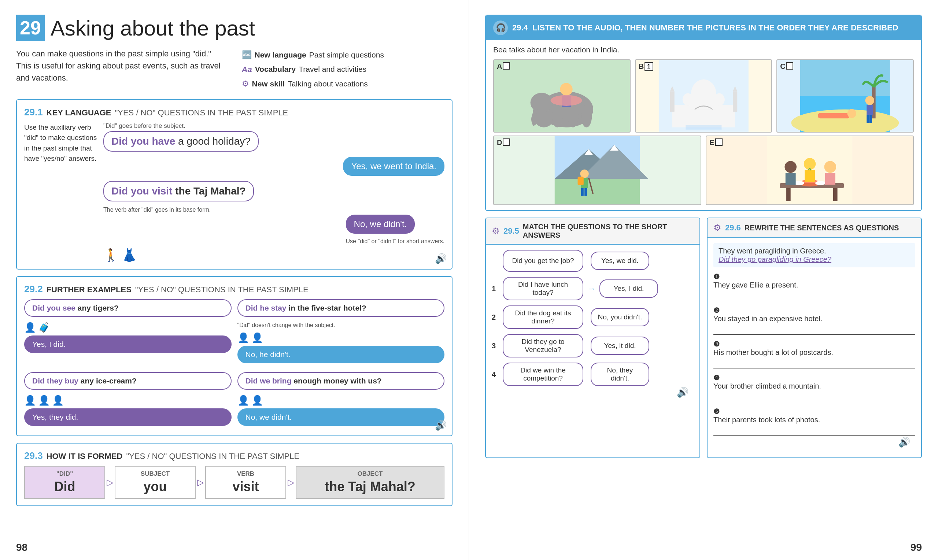 The height and width of the screenshot is (560, 938). Describe the element at coordinates (79, 113) in the screenshot. I see `section-29-1-label: KEY LANGUAGE` at that location.